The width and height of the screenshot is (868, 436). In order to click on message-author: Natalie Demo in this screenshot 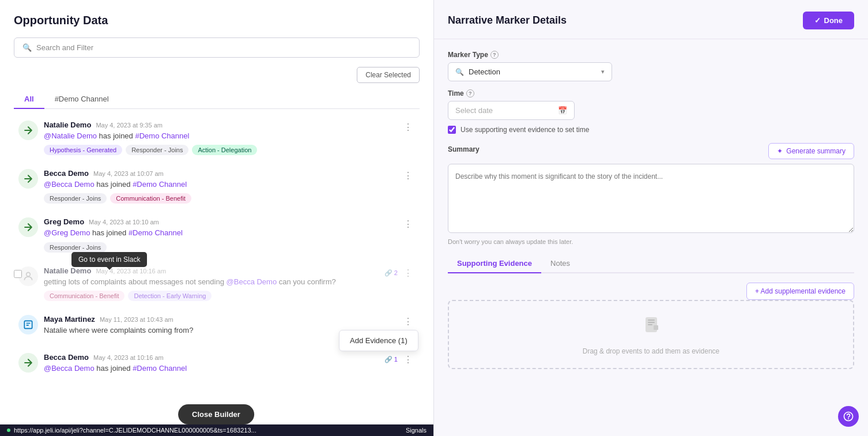, I will do `click(67, 125)`.